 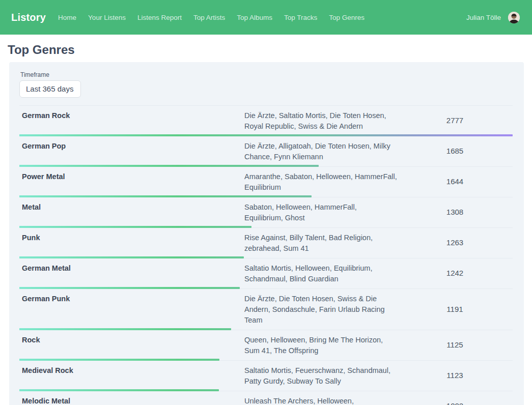 What do you see at coordinates (29, 17) in the screenshot?
I see `app-logo: Listory` at bounding box center [29, 17].